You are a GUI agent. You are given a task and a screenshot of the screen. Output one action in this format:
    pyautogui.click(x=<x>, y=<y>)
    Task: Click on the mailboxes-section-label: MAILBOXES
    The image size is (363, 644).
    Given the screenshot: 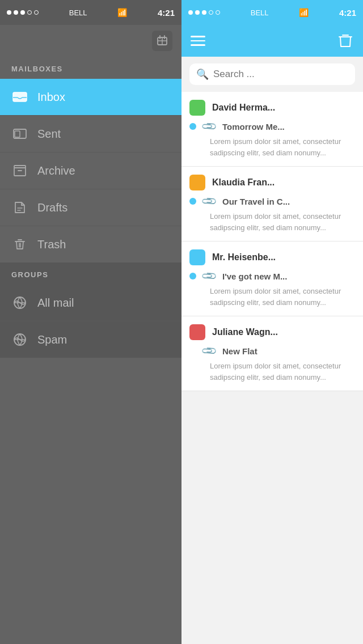 What is the action you would take?
    pyautogui.click(x=91, y=68)
    